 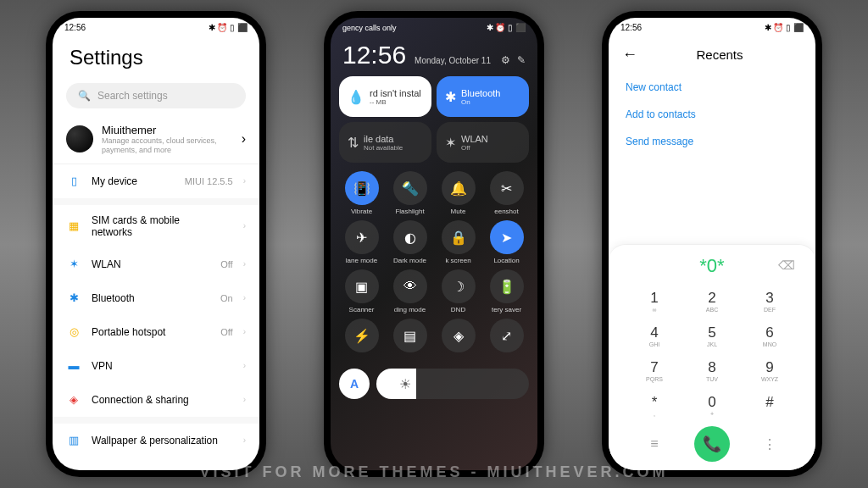 What do you see at coordinates (654, 444) in the screenshot?
I see `menu-button: ≡` at bounding box center [654, 444].